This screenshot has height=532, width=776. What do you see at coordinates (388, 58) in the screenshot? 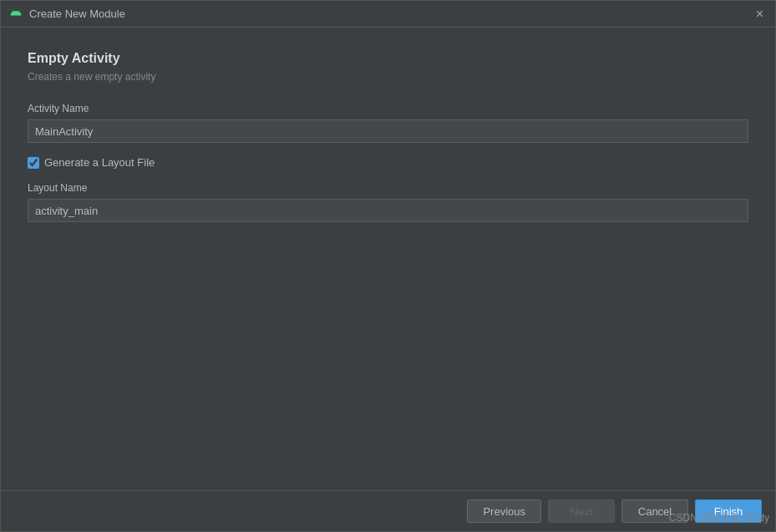
I see `section-title: Empty Activity` at bounding box center [388, 58].